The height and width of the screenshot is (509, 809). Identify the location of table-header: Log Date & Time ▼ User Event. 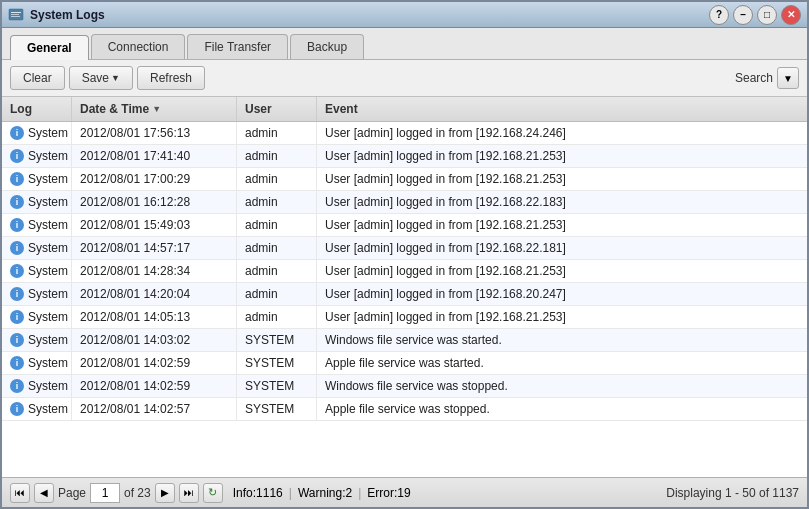
(404, 110).